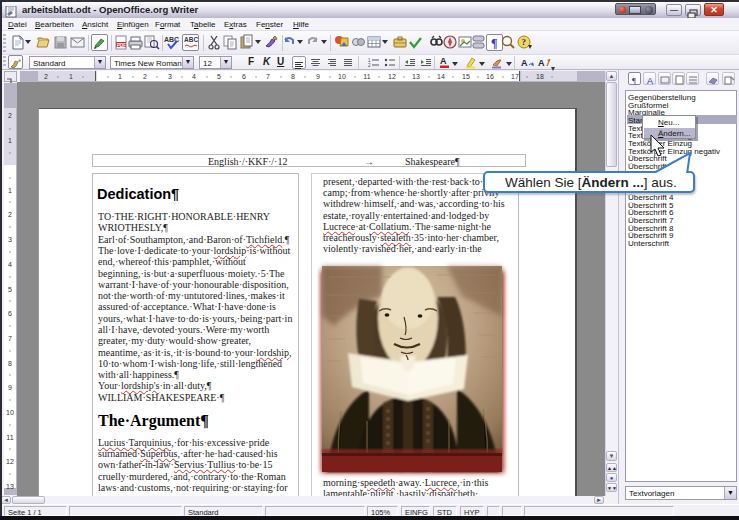 This screenshot has width=739, height=520. Describe the element at coordinates (466, 76) in the screenshot. I see `svg-text: 15` at that location.